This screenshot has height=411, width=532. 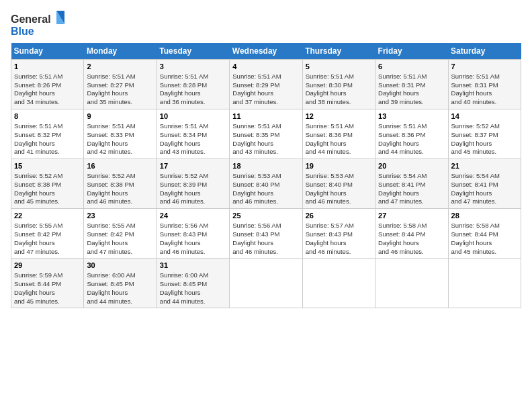 I want to click on day-info: Sunrise: 5:52 AMSunset: 8:37 PMDaylight …, so click(x=476, y=138).